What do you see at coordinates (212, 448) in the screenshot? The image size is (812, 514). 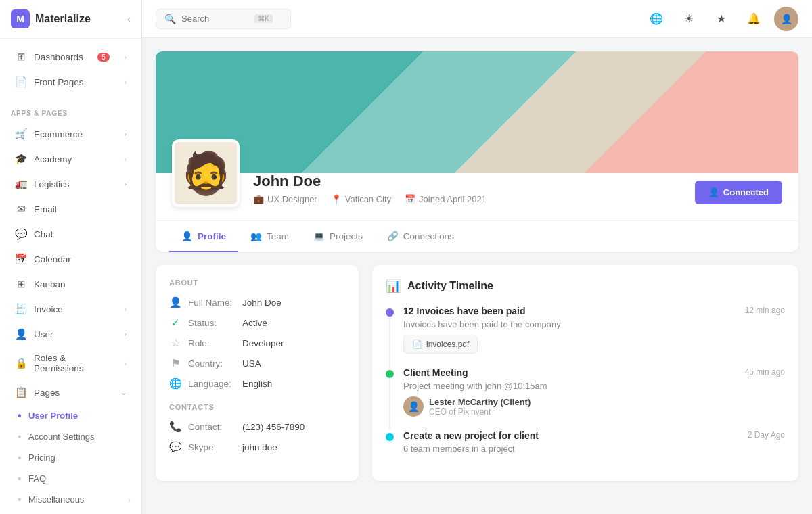 I see `about-label: Skype:` at bounding box center [212, 448].